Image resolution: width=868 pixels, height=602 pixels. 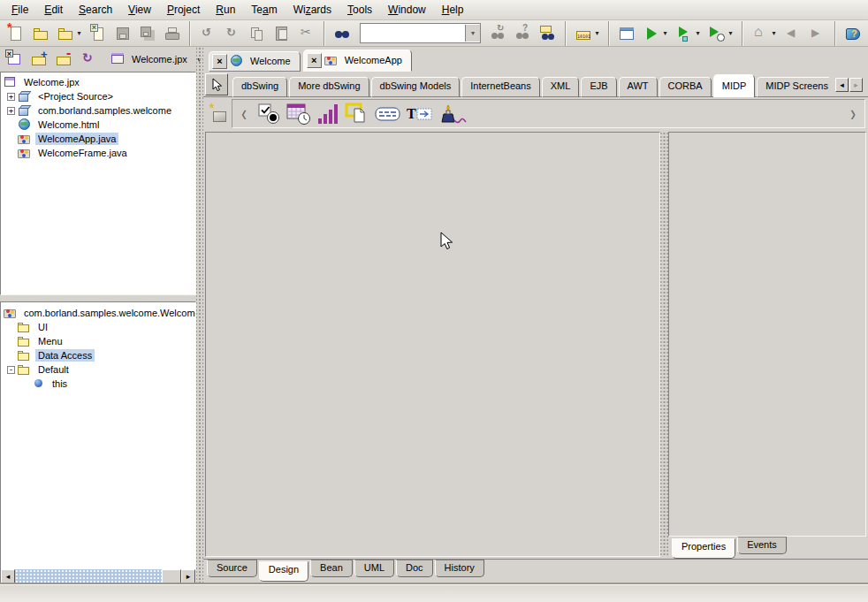 What do you see at coordinates (98, 139) in the screenshot?
I see `welcomeapp-java-tree-item: WelcomeApp.java` at bounding box center [98, 139].